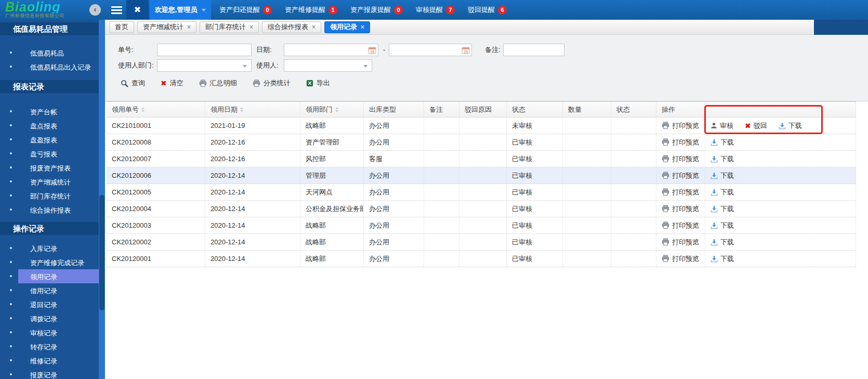 This screenshot has height=379, width=868. Describe the element at coordinates (376, 10) in the screenshot. I see `notification-asset-scrap: 资产报废提醒 0` at that location.